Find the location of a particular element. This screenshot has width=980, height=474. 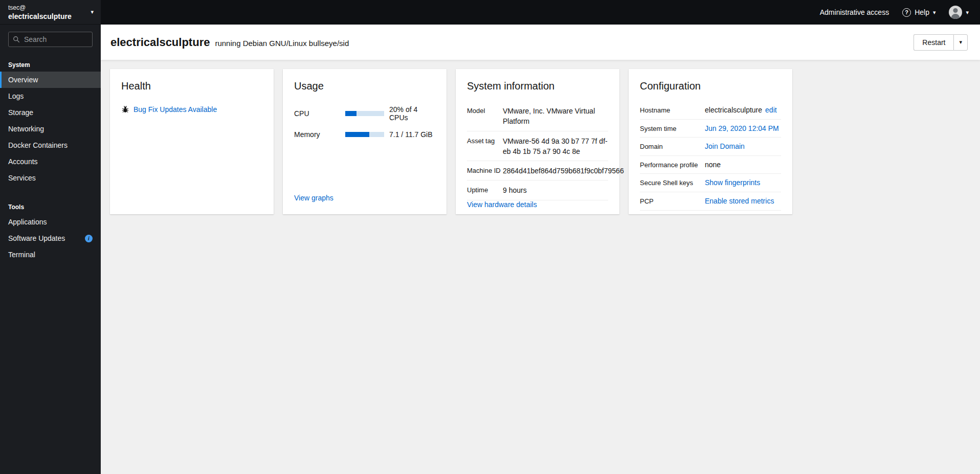

help-icon: ? is located at coordinates (906, 12).